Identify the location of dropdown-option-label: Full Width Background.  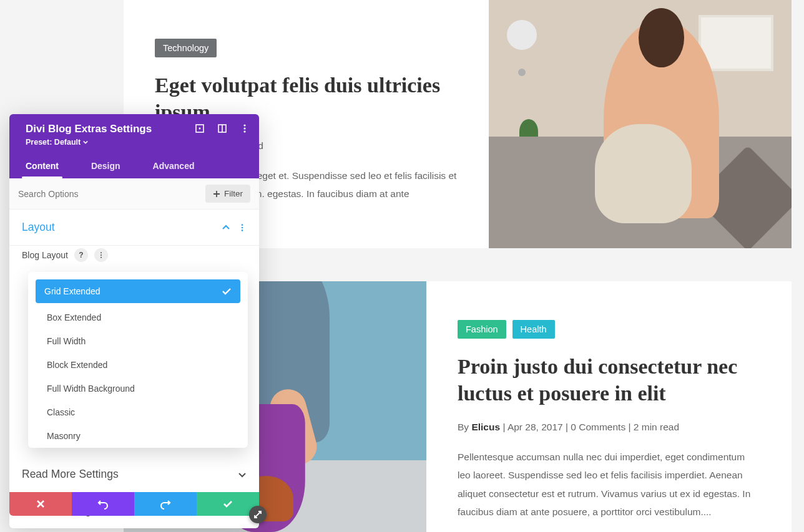
(91, 389).